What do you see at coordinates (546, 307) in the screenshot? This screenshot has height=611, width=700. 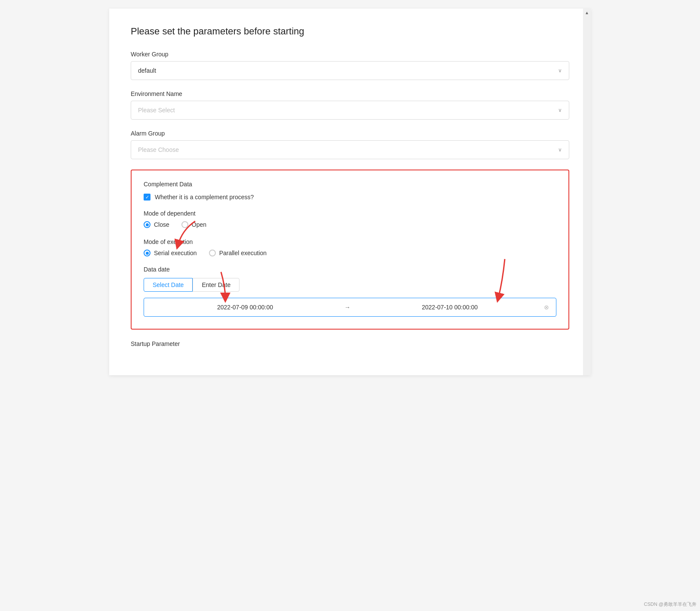 I see `clear-date-icon: ⊗` at bounding box center [546, 307].